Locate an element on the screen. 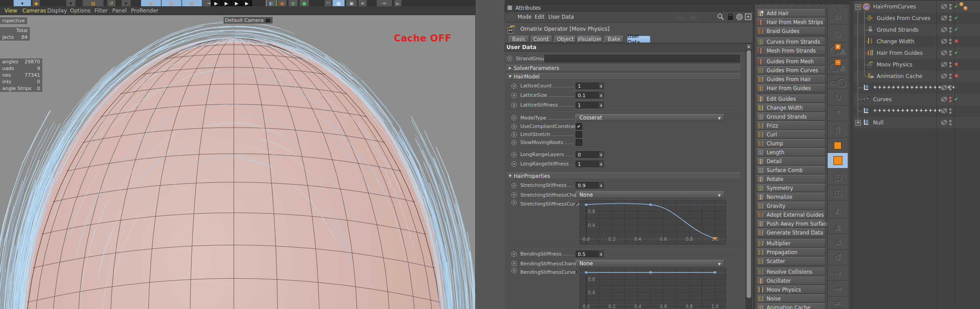  shelf-ground-strands: Ground Strands is located at coordinates (791, 117).